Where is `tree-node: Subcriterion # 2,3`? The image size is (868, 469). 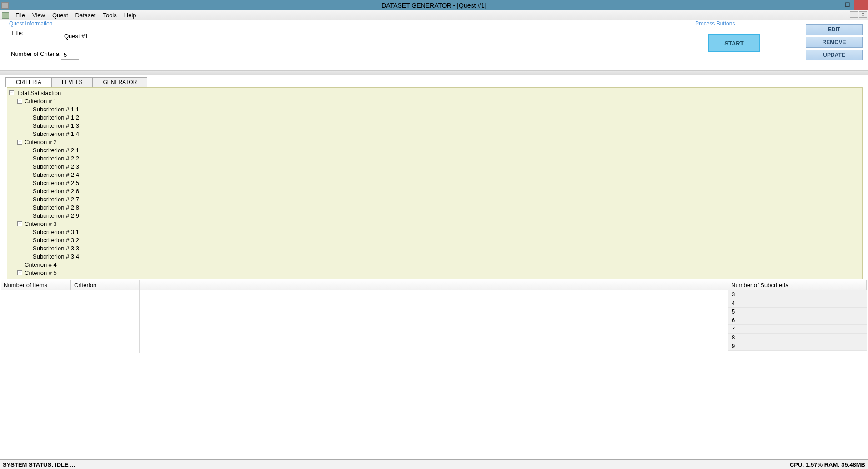 tree-node: Subcriterion # 2,3 is located at coordinates (435, 166).